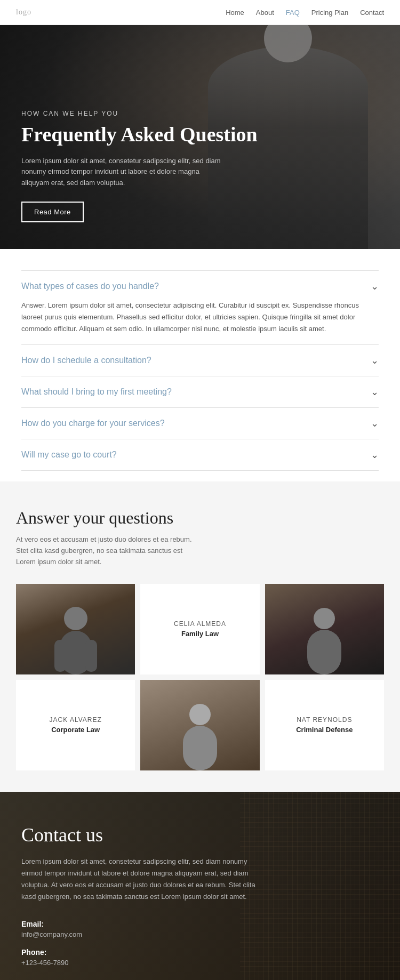  What do you see at coordinates (200, 286) in the screenshot?
I see `faq-question-1: What types of cases do you handle? ⌄` at bounding box center [200, 286].